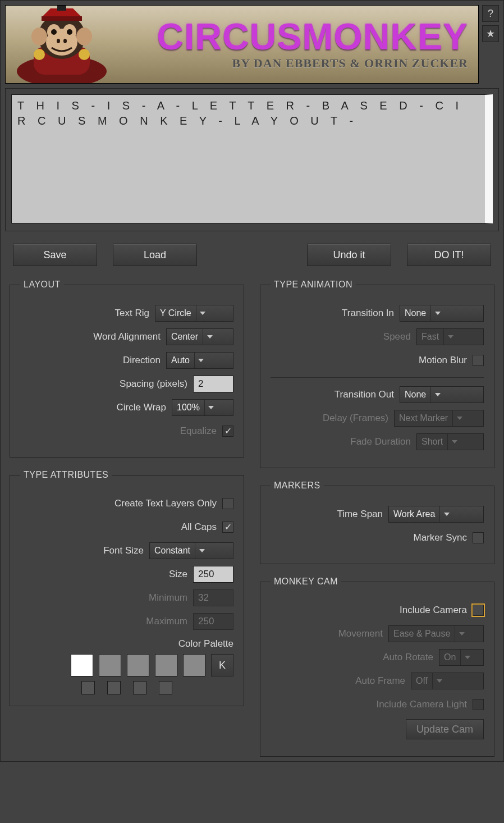 The width and height of the screenshot is (504, 823). I want to click on auto-rotate-label: Auto Rotate, so click(408, 657).